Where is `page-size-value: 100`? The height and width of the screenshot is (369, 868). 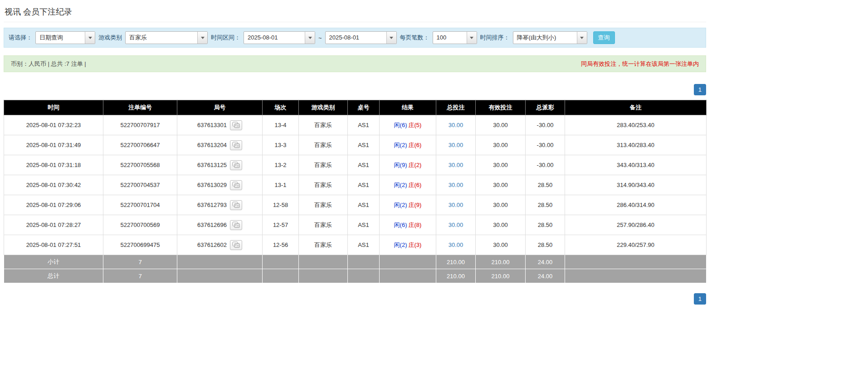 page-size-value: 100 is located at coordinates (450, 38).